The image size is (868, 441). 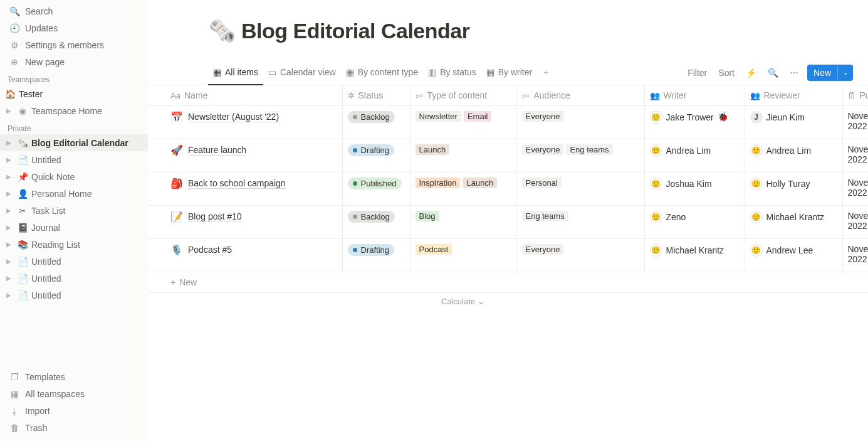 I want to click on workspace-switcher: 🏠 Tester, so click(x=74, y=94).